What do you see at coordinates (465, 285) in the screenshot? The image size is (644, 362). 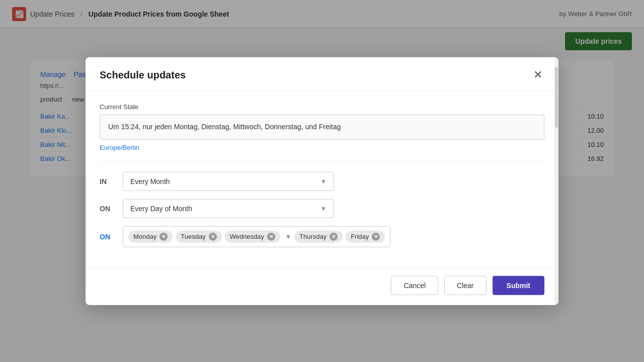 I see `clear-button: Clear` at bounding box center [465, 285].